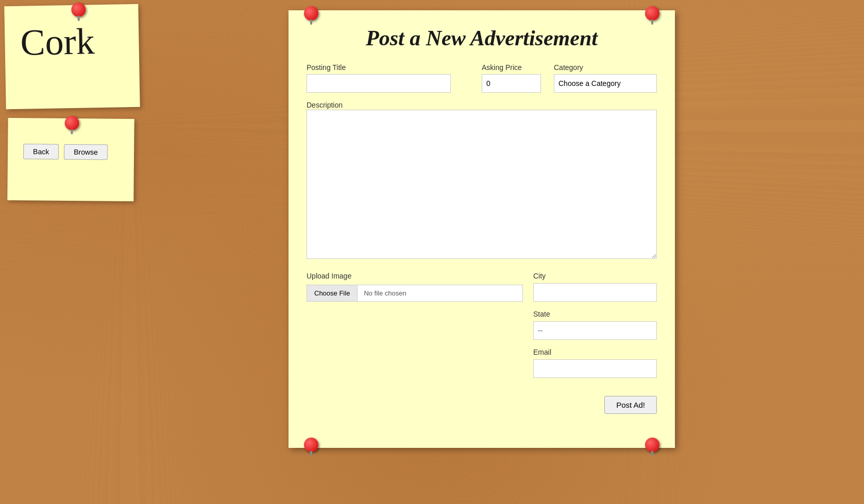 This screenshot has width=864, height=504. I want to click on state-field: State, so click(595, 324).